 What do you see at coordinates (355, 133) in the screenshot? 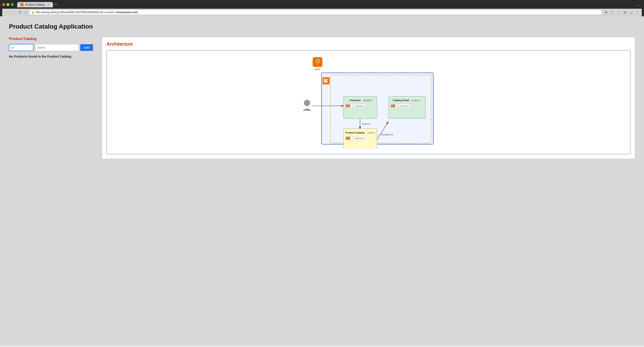
I see `catalog-label: Product Catalog` at bounding box center [355, 133].